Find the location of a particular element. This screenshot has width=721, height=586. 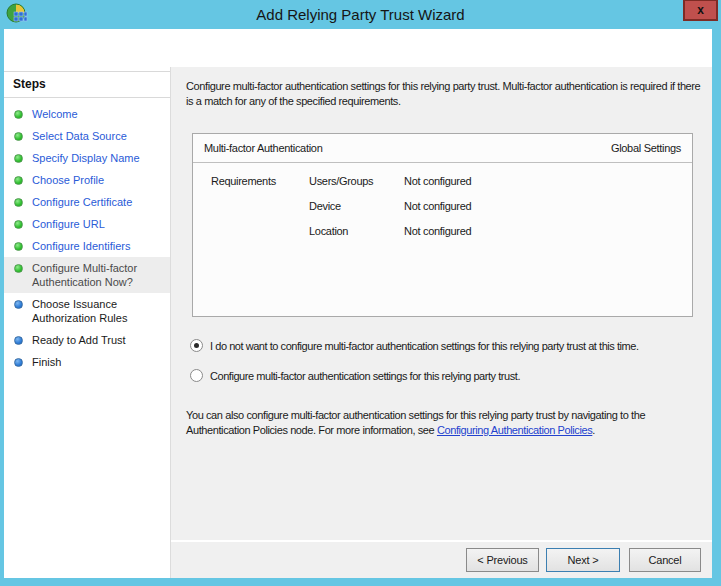

steps-list: WelcomeSelect Data SourceSpecify Display… is located at coordinates (87, 238).